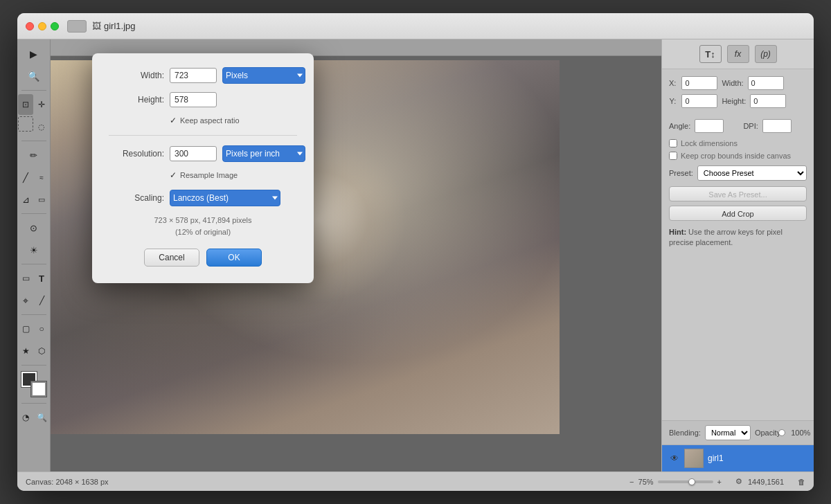 This screenshot has height=504, width=831. I want to click on lock-dimensions-checkbox, so click(673, 143).